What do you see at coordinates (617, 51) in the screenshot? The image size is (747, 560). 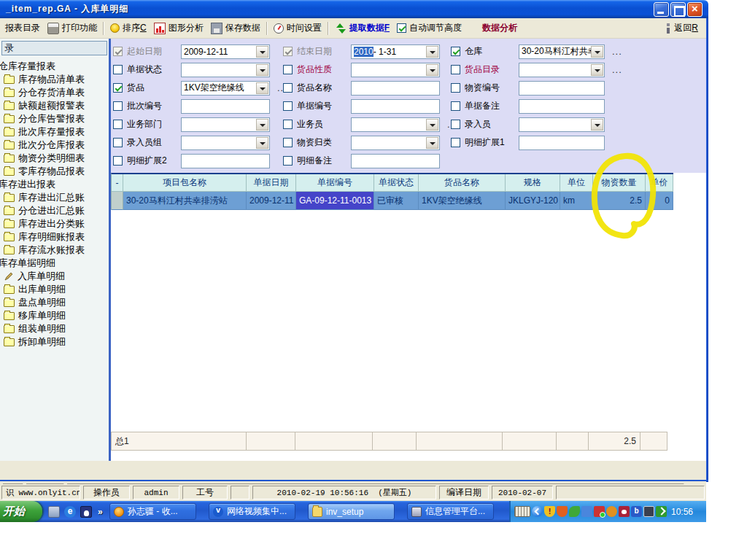 I see `browse-warehouse-button: ...` at bounding box center [617, 51].